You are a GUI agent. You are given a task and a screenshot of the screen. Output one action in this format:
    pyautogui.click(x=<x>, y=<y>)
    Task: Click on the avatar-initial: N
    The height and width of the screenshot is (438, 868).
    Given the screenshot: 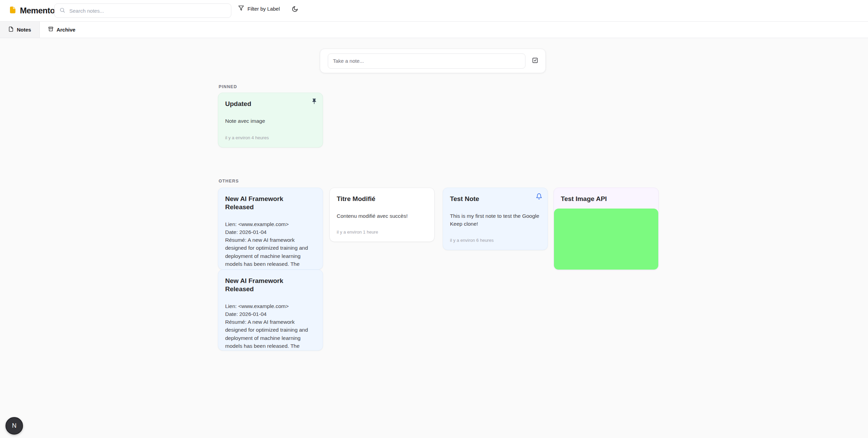 What is the action you would take?
    pyautogui.click(x=14, y=426)
    